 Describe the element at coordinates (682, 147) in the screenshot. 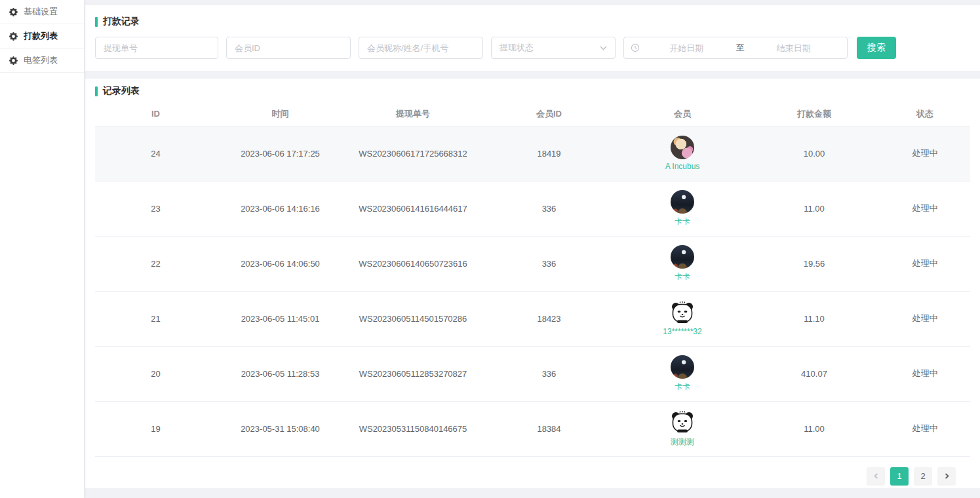

I see `dog-avatar` at that location.